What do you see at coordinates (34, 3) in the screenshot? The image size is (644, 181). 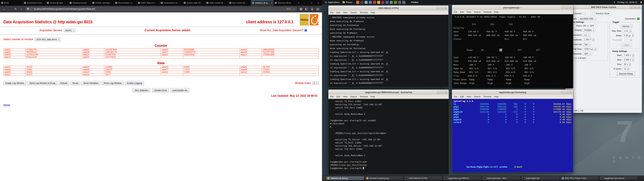 I see `browser-tab: Experiment Cont...` at bounding box center [34, 3].